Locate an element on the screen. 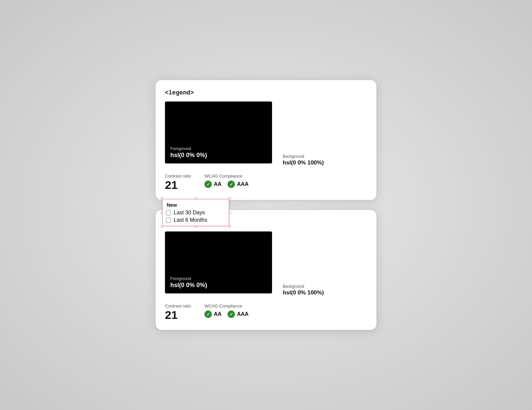 The image size is (532, 410). fieldset-card: <fieldset> Foreground hsl(0 0% 0%) Backg… is located at coordinates (266, 270).